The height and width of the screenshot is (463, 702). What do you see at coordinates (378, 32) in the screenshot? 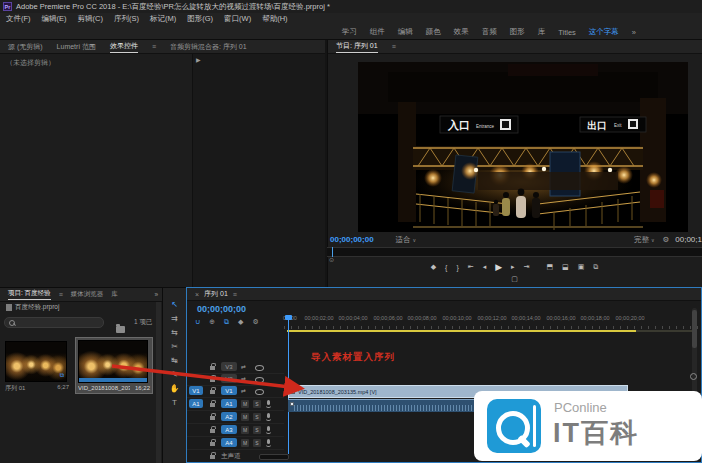
I see `workspace-tab-assembly: 组件` at bounding box center [378, 32].